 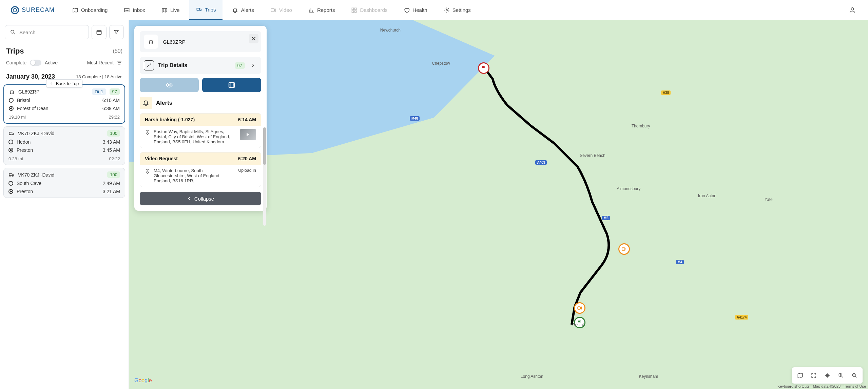 What do you see at coordinates (854, 375) in the screenshot?
I see `zoom-out-button` at bounding box center [854, 375].